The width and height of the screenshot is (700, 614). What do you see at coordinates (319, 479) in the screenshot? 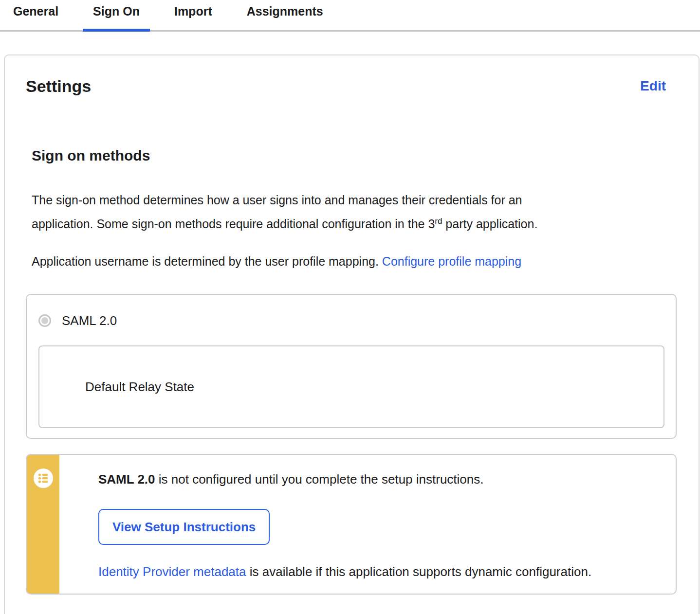
I see `callout-message-rest: is not configured until you complete the…` at bounding box center [319, 479].